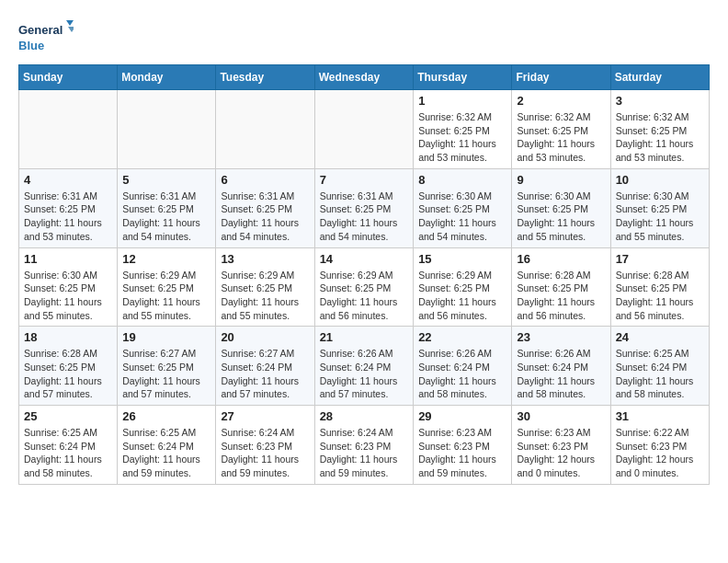 The height and width of the screenshot is (563, 728). What do you see at coordinates (364, 77) in the screenshot?
I see `weekday-header-wednesday: Wednesday` at bounding box center [364, 77].